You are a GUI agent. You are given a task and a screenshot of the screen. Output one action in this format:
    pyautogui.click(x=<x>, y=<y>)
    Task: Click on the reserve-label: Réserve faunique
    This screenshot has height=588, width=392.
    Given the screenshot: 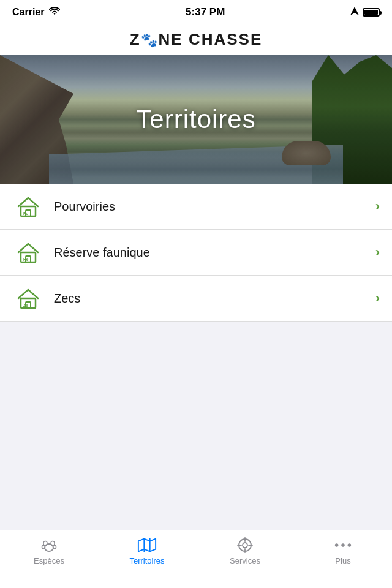 What is the action you would take?
    pyautogui.click(x=214, y=252)
    